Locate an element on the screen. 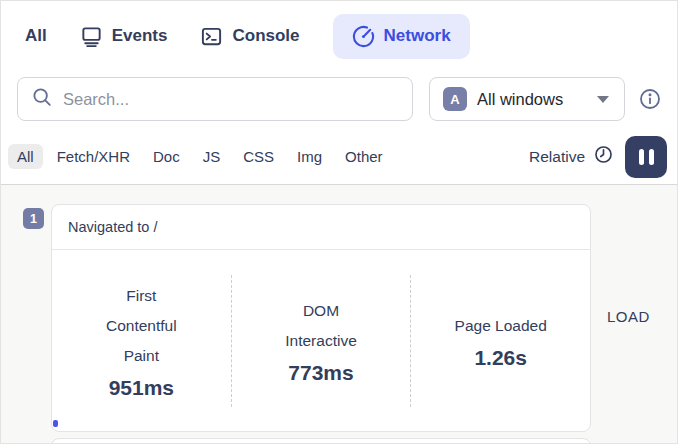  filter-fetch-xhr: Fetch/XHR is located at coordinates (94, 156).